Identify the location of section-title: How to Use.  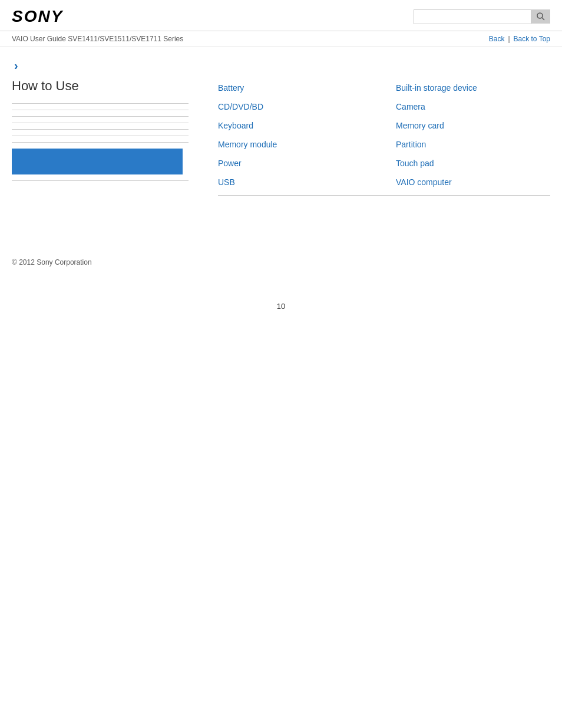
(100, 86).